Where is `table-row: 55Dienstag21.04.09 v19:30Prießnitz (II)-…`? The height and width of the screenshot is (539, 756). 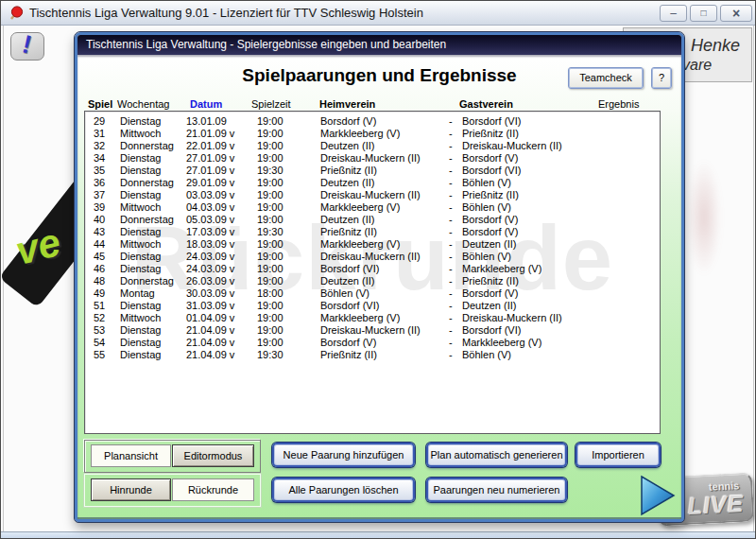
table-row: 55Dienstag21.04.09 v19:30Prießnitz (II)-… is located at coordinates (372, 356).